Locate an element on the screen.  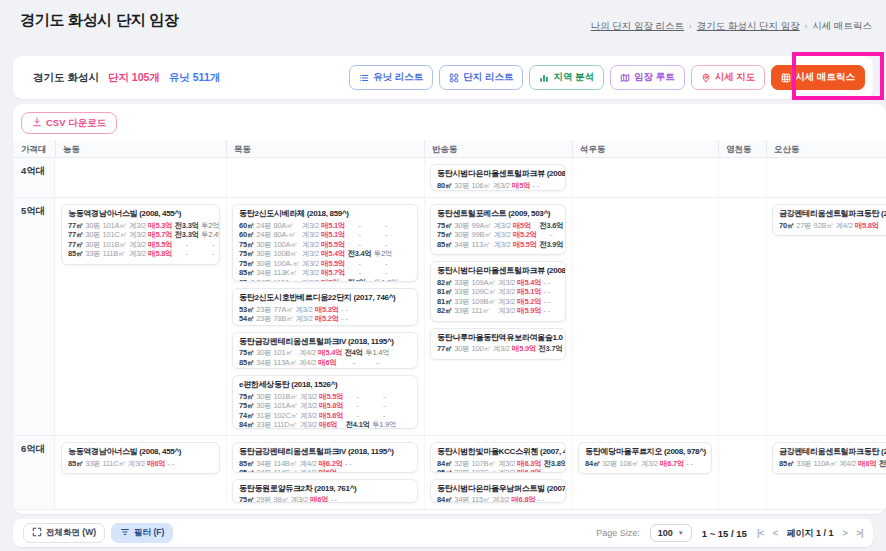
unit-area: 85㎡ is located at coordinates (246, 471).